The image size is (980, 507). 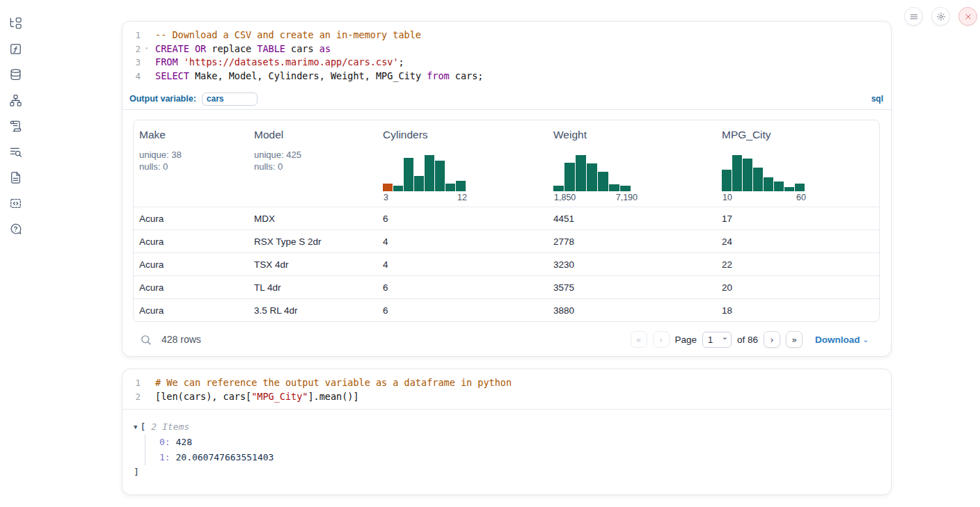 What do you see at coordinates (764, 179) in the screenshot?
I see `column-histogram: 1060` at bounding box center [764, 179].